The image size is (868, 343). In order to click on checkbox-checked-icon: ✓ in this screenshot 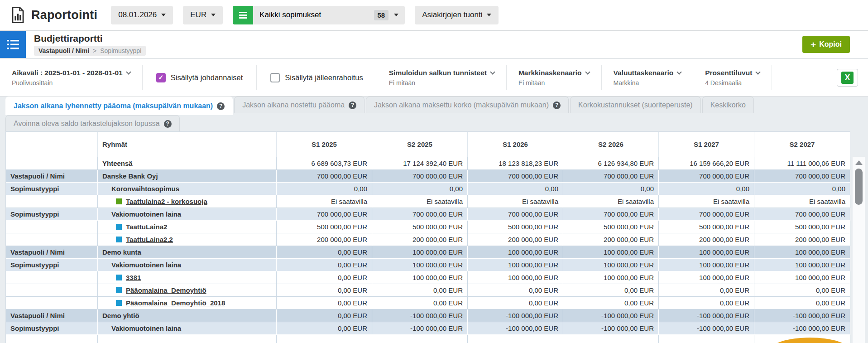, I will do `click(161, 78)`.